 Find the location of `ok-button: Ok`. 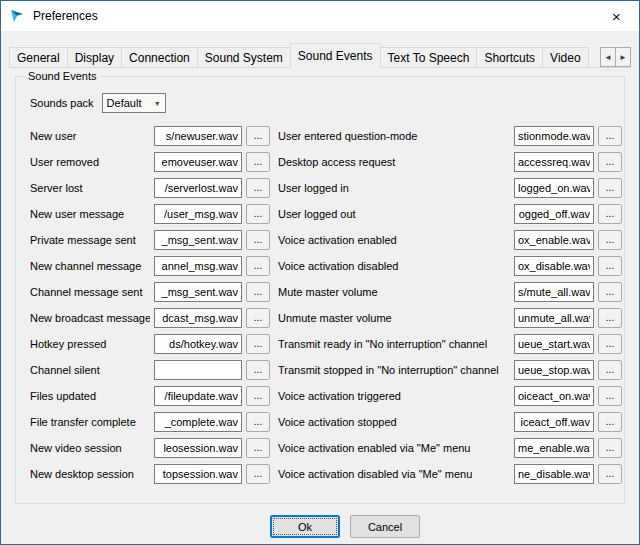

ok-button: Ok is located at coordinates (305, 526).